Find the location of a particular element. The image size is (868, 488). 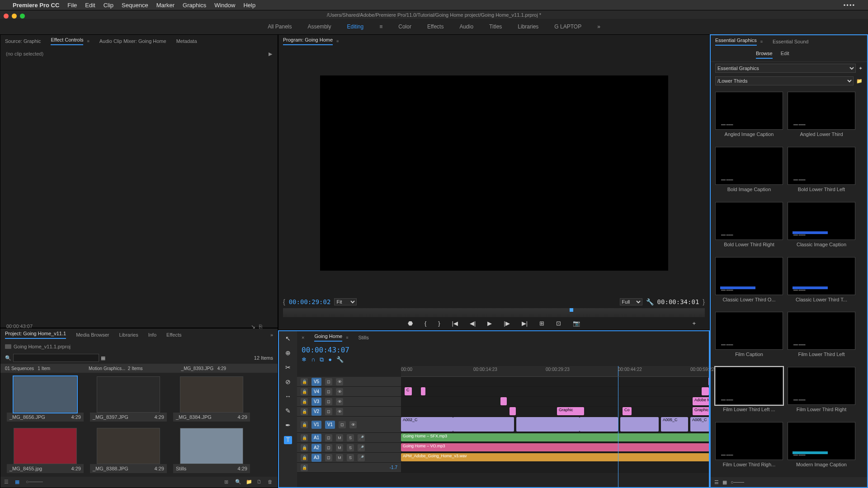

track-V1: 🔒V1V1⊡👁A002_CA005_CA005_C is located at coordinates (503, 425).